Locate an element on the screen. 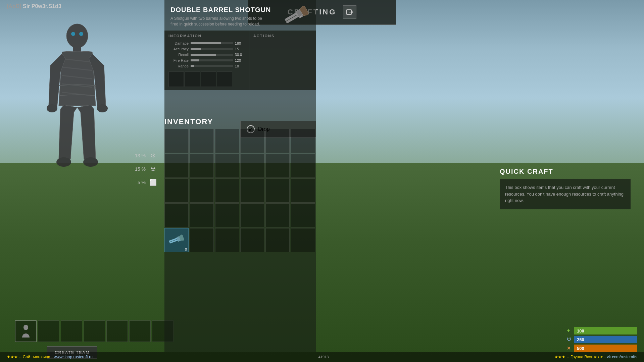  footer-right-stars: ★★★ is located at coordinates (560, 357).